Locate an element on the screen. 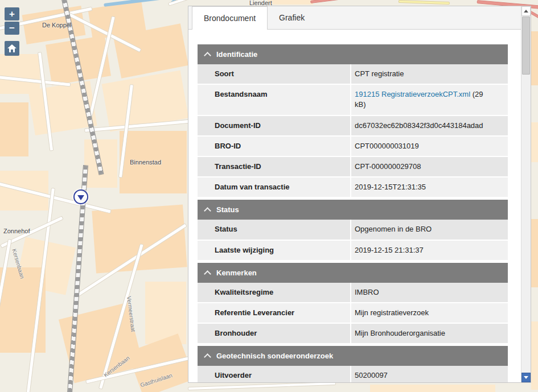  section-header: Identificatie is located at coordinates (353, 55).